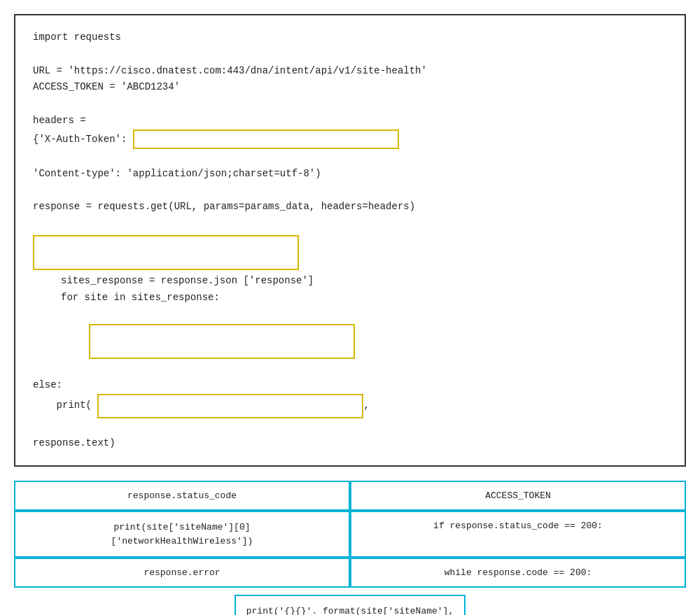 The height and width of the screenshot is (615, 700). I want to click on if-block-blank-container, so click(350, 253).